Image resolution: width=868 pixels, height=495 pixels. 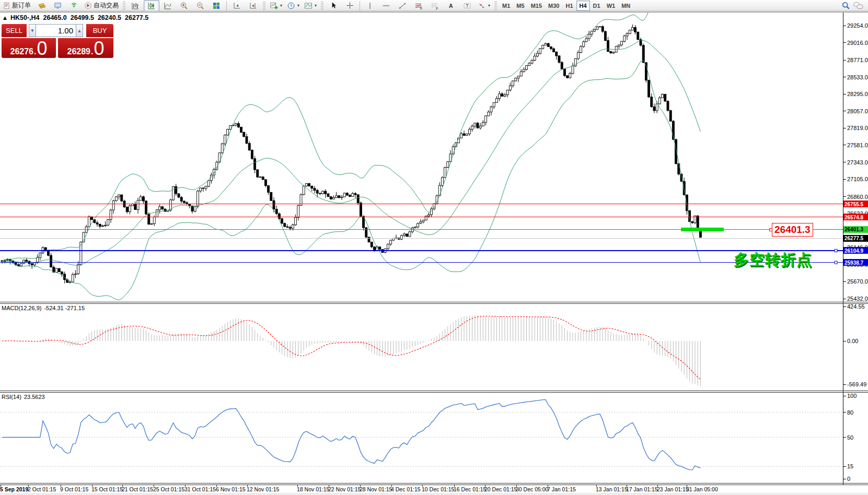 I want to click on time-label: 22 Nov 01:15, so click(x=345, y=489).